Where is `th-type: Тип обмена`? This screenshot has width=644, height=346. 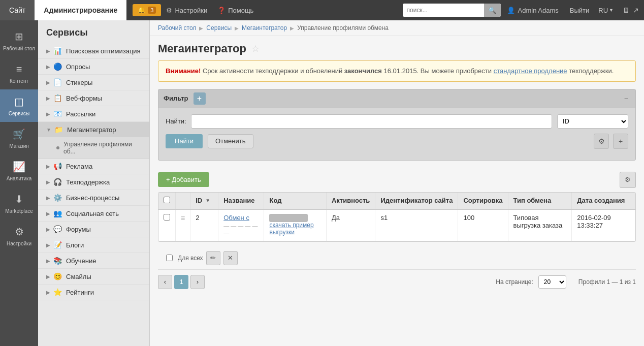 th-type: Тип обмена is located at coordinates (540, 201).